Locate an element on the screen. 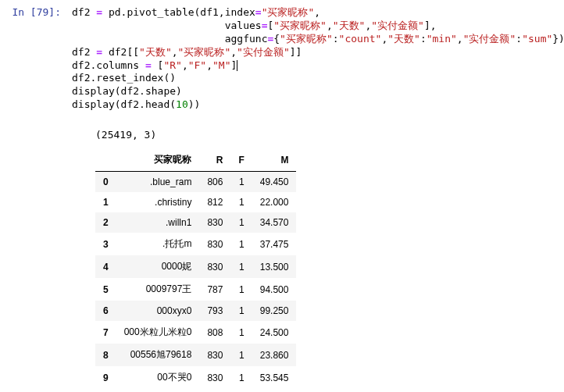 Image resolution: width=564 pixels, height=392 pixels. cell: 99.250 is located at coordinates (275, 311).